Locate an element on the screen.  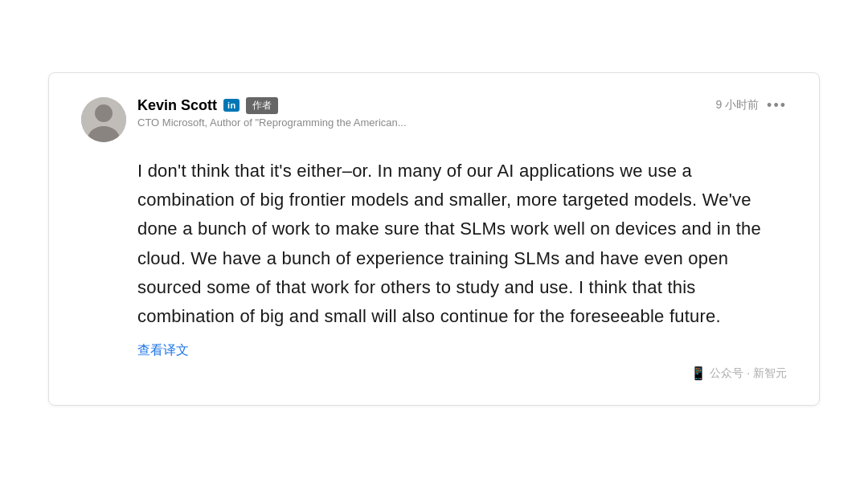
wechat-icon: 📱 is located at coordinates (698, 373).